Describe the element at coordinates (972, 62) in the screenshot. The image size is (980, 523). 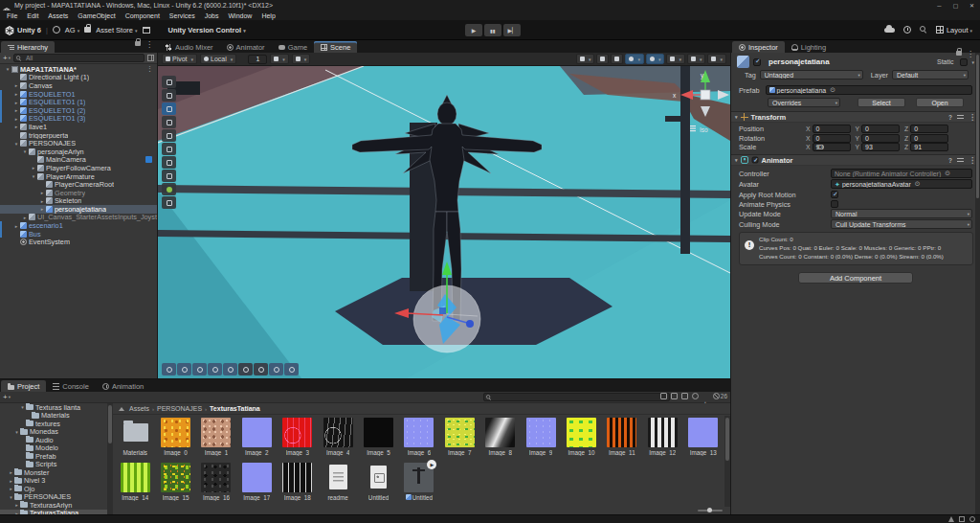
I see `static-dropdown-icon` at that location.